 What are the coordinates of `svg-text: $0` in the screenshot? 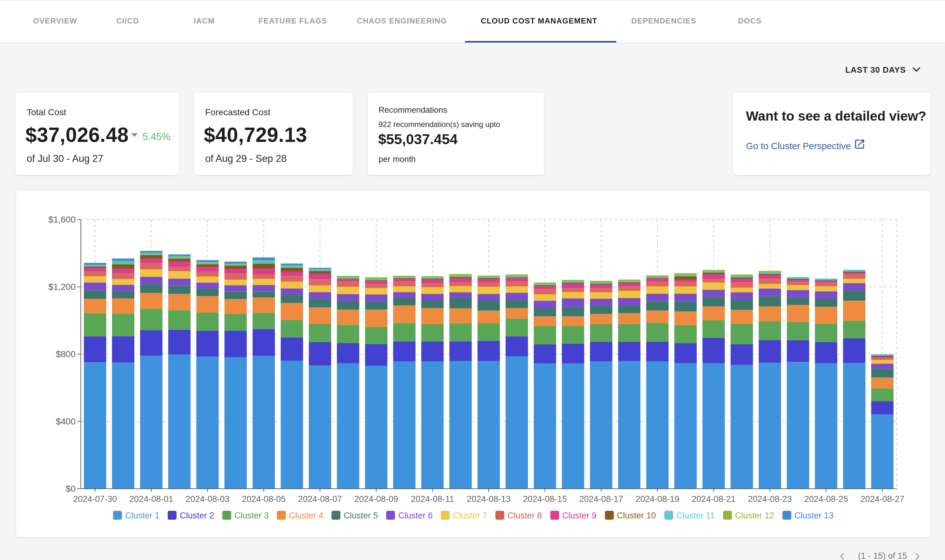 It's located at (71, 489).